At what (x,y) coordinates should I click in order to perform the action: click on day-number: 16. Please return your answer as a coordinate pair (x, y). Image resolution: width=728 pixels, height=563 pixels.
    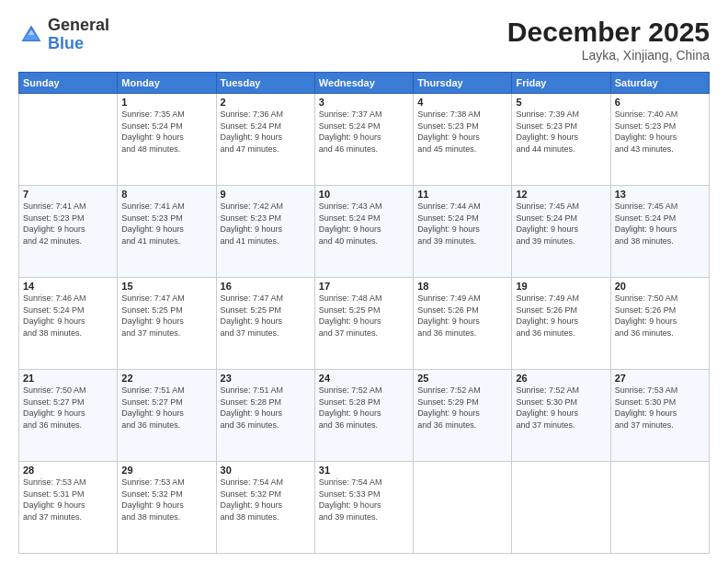
    Looking at the image, I should click on (266, 286).